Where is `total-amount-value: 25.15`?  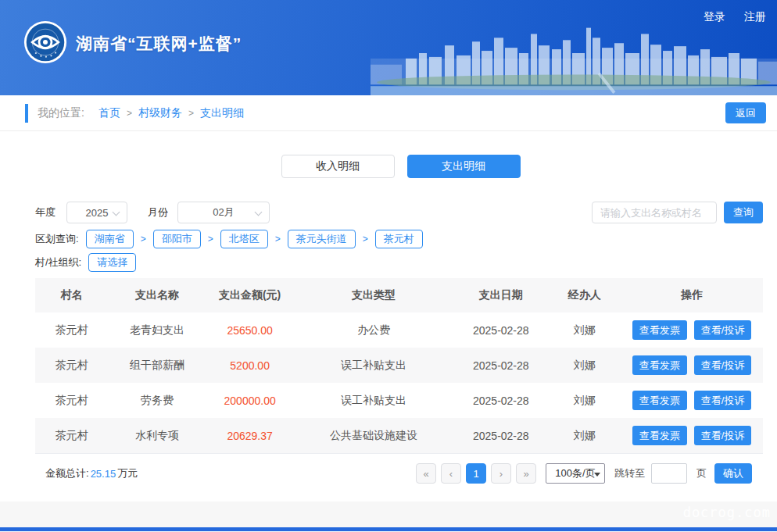
total-amount-value: 25.15 is located at coordinates (103, 473).